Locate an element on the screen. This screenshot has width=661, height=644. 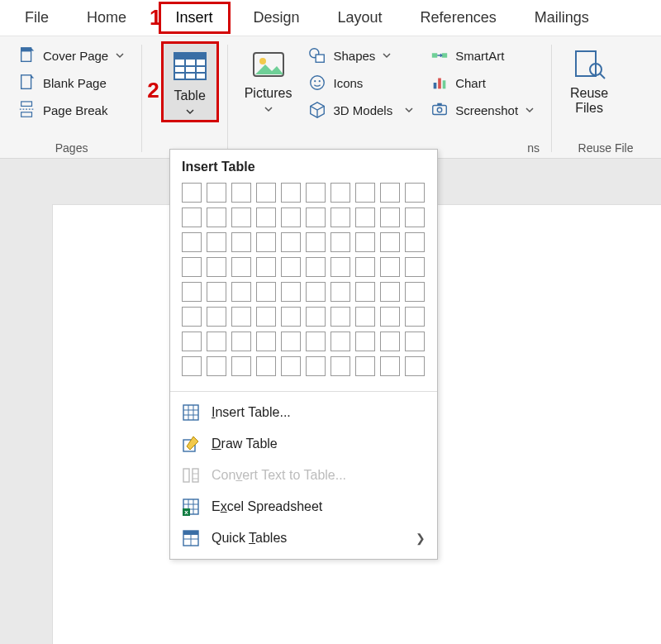
menu-quick-tables: Quick Tables ❯ is located at coordinates (304, 538).